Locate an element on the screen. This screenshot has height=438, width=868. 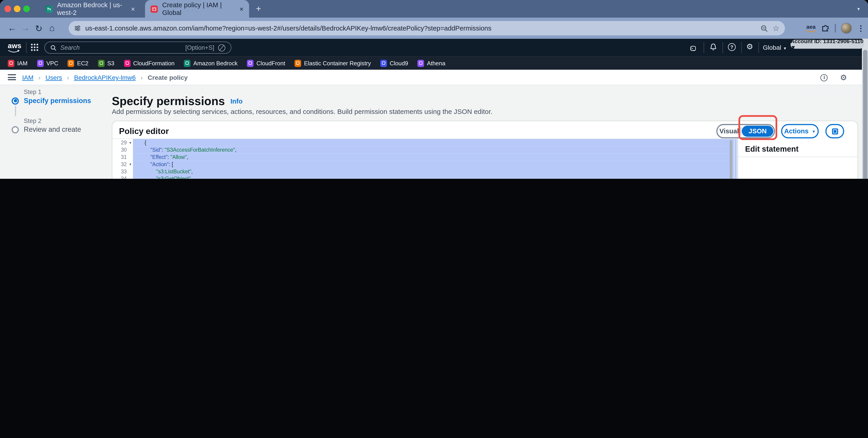
back-icon: ← is located at coordinates (12, 28).